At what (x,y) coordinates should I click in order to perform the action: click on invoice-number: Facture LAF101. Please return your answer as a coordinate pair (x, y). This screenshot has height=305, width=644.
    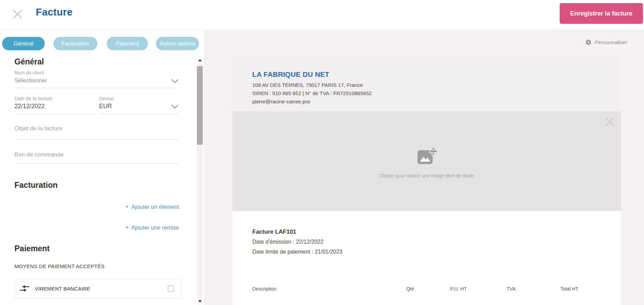
    Looking at the image, I should click on (297, 232).